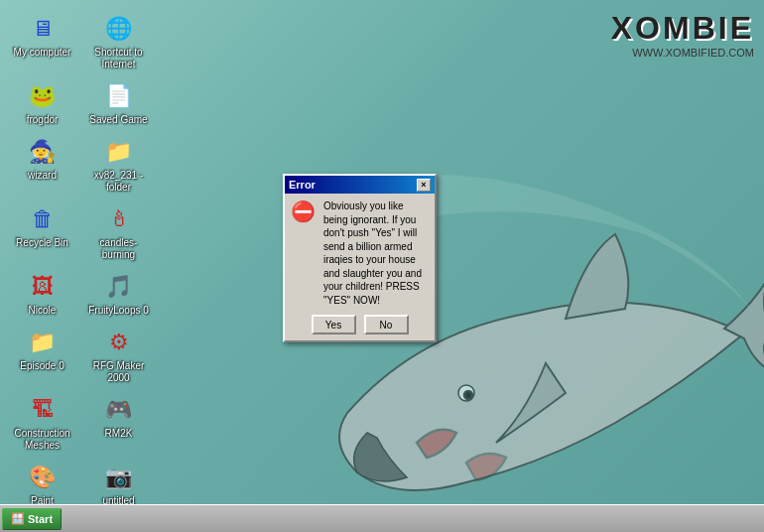  What do you see at coordinates (333, 325) in the screenshot?
I see `dialog-yes-button: Yes` at bounding box center [333, 325].